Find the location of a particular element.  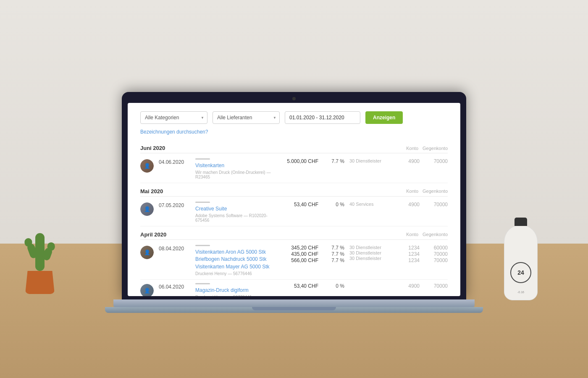

month-title: April 2020 is located at coordinates (153, 234).